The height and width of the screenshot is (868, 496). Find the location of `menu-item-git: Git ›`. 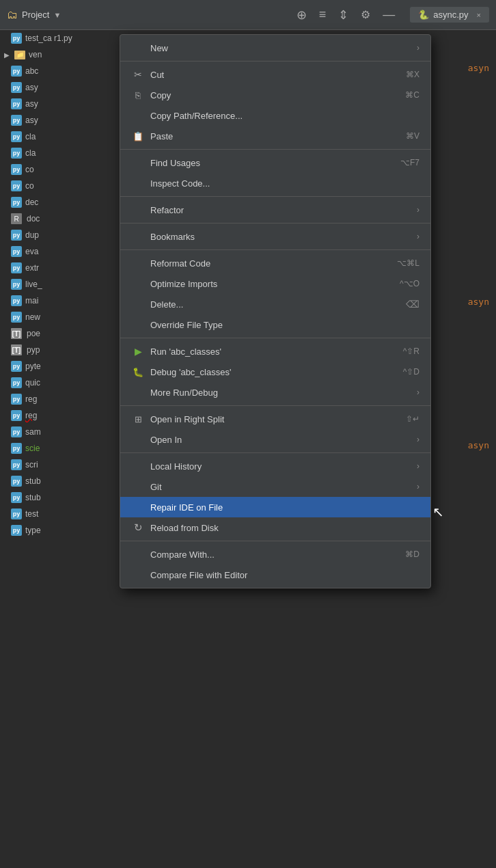

menu-item-git: Git › is located at coordinates (275, 487).